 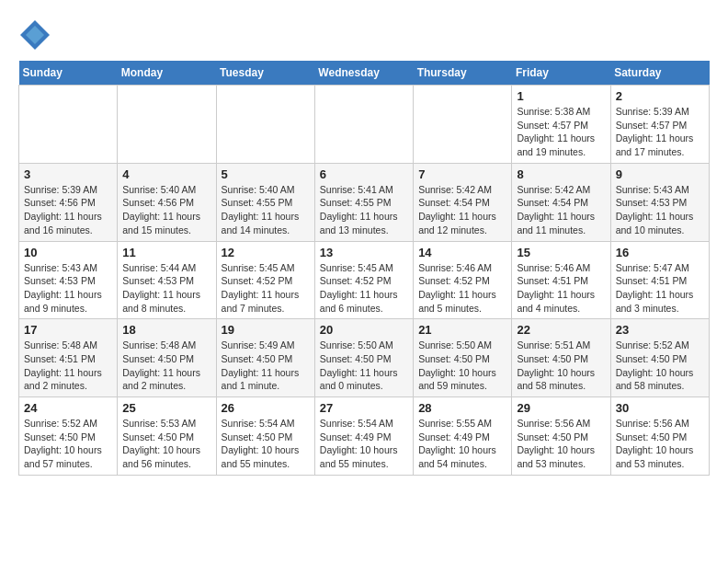 What do you see at coordinates (462, 408) in the screenshot?
I see `day-number: 28` at bounding box center [462, 408].